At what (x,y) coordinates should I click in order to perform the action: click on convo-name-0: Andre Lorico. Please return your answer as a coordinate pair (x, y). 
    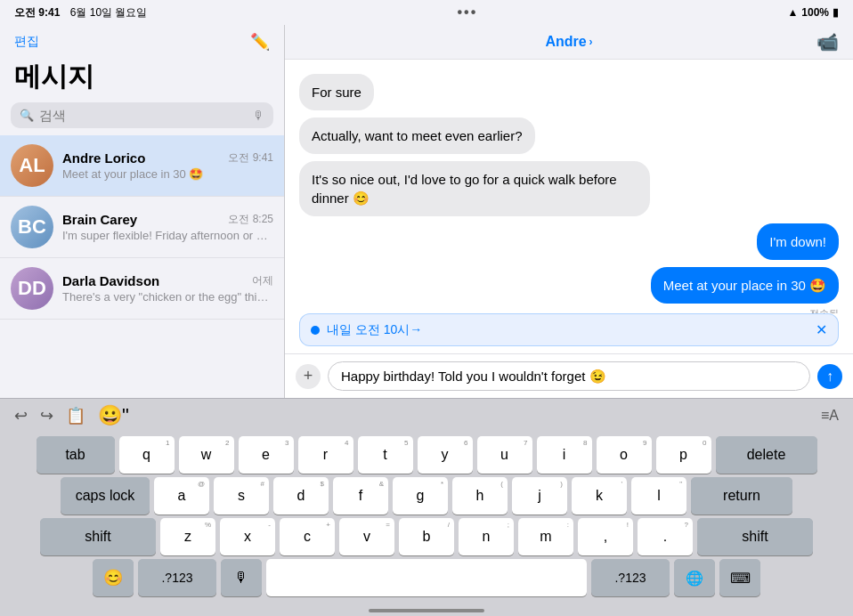
    Looking at the image, I should click on (103, 158).